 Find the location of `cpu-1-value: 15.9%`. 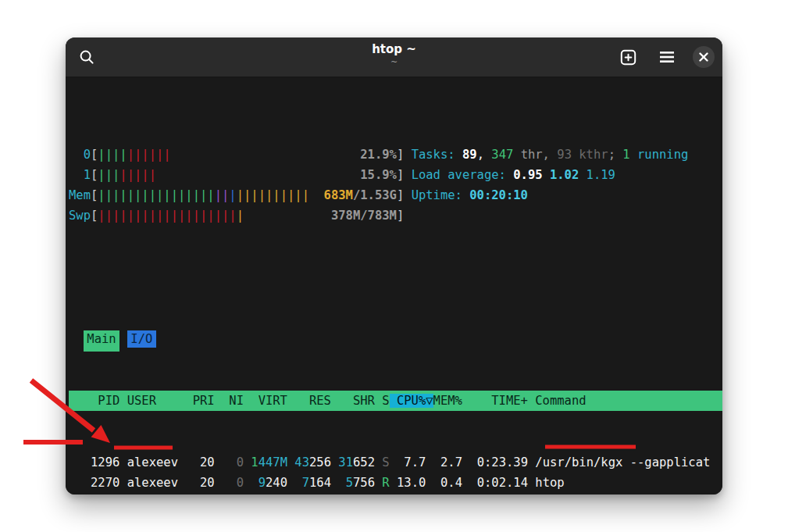

cpu-1-value: 15.9% is located at coordinates (378, 175).